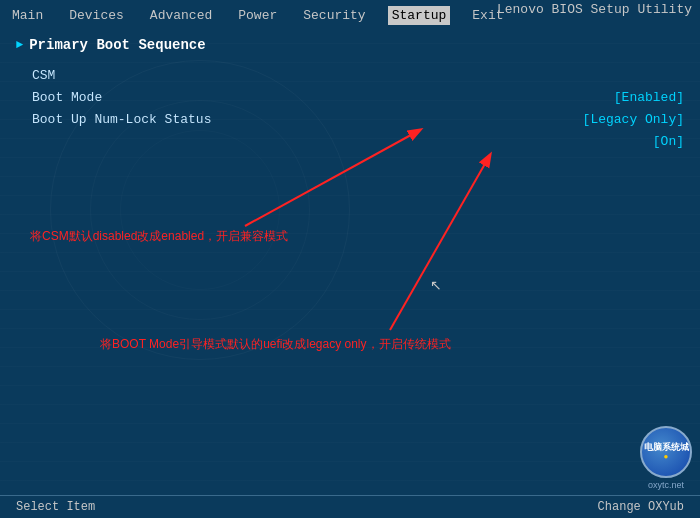 The image size is (700, 518). I want to click on section-arrow-icon: ►, so click(20, 45).